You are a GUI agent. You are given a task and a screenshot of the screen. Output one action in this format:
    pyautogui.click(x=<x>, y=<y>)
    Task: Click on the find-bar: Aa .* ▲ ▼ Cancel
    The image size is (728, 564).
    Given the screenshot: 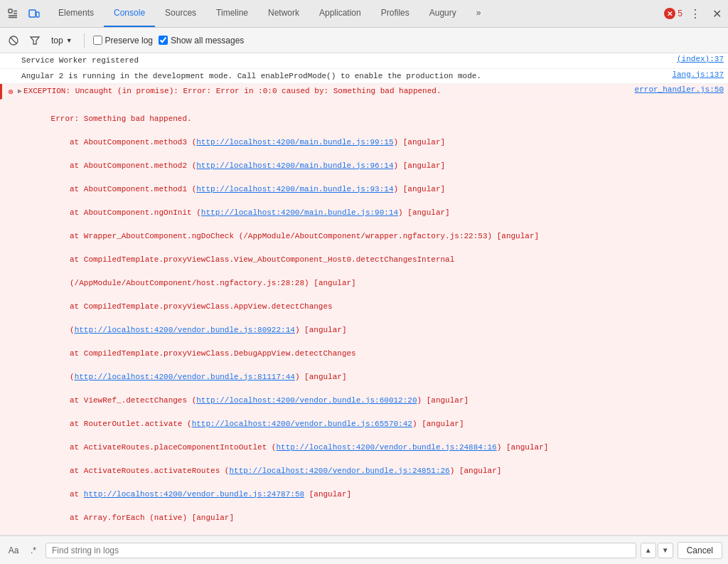 What is the action you would take?
    pyautogui.click(x=364, y=550)
    